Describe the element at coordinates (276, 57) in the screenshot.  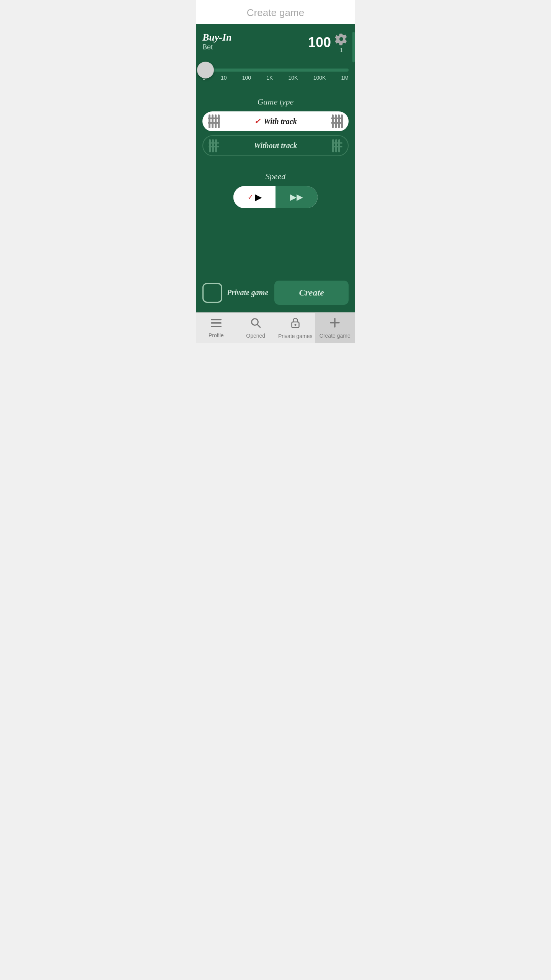
I see `buyin-section: Buy-In Bet 100 1` at that location.